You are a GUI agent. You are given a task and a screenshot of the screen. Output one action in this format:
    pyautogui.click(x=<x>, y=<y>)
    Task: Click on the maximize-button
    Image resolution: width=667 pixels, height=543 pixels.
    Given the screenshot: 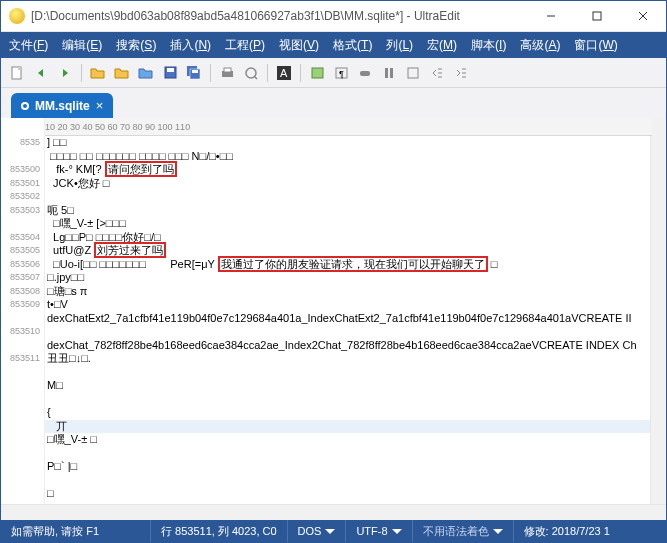 What is the action you would take?
    pyautogui.click(x=597, y=16)
    